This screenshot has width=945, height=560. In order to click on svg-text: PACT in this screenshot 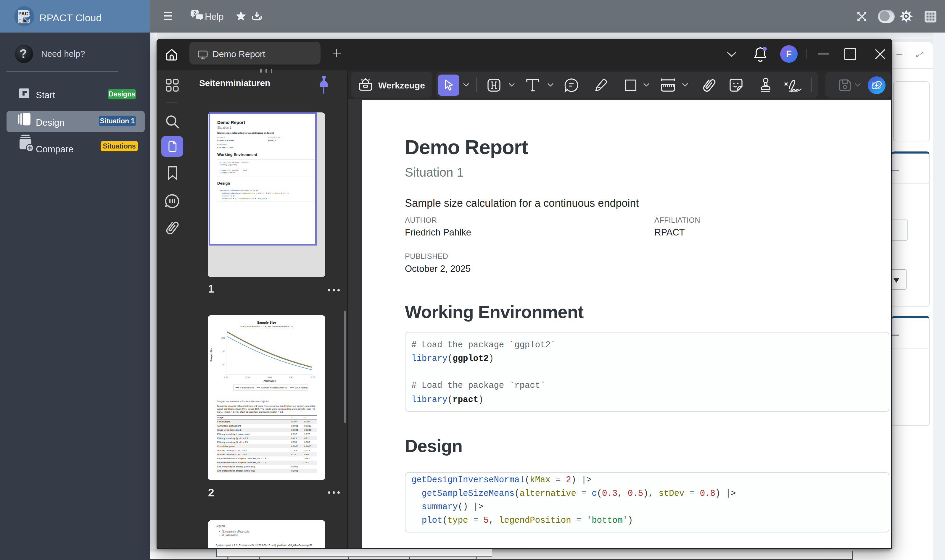, I will do `click(25, 14)`.